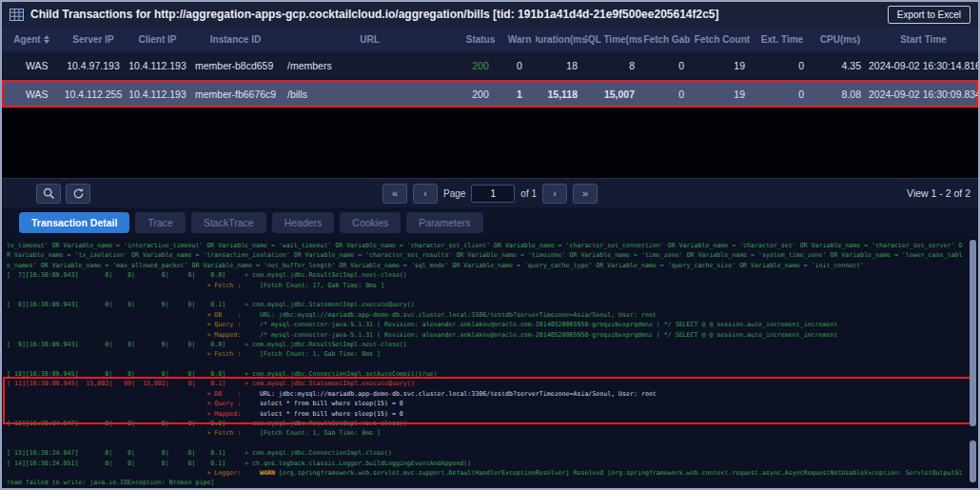  I want to click on column-header-label: Fetch Count, so click(722, 40).